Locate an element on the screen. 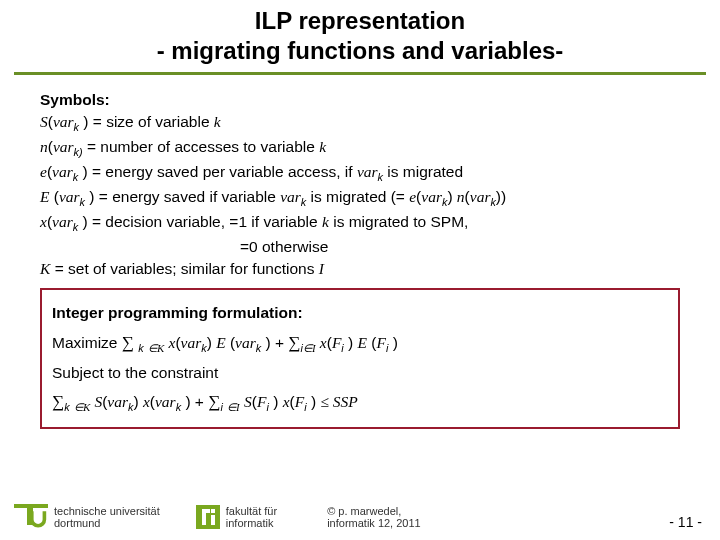  page-number: - 11 - is located at coordinates (686, 522).